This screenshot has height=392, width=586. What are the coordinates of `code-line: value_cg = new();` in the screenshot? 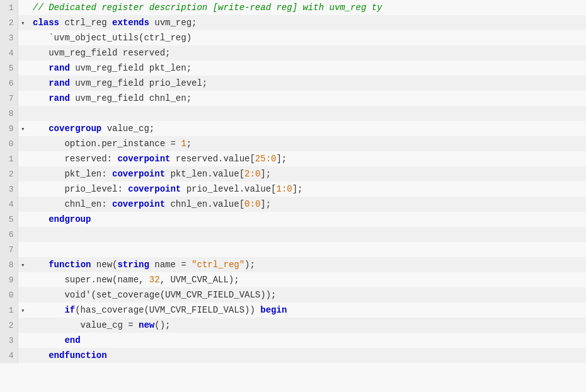 It's located at (307, 325).